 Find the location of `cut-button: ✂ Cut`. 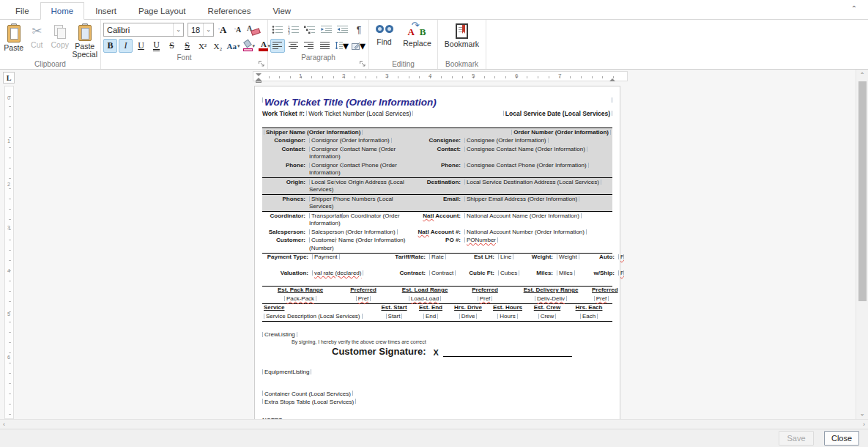

cut-button: ✂ Cut is located at coordinates (37, 40).